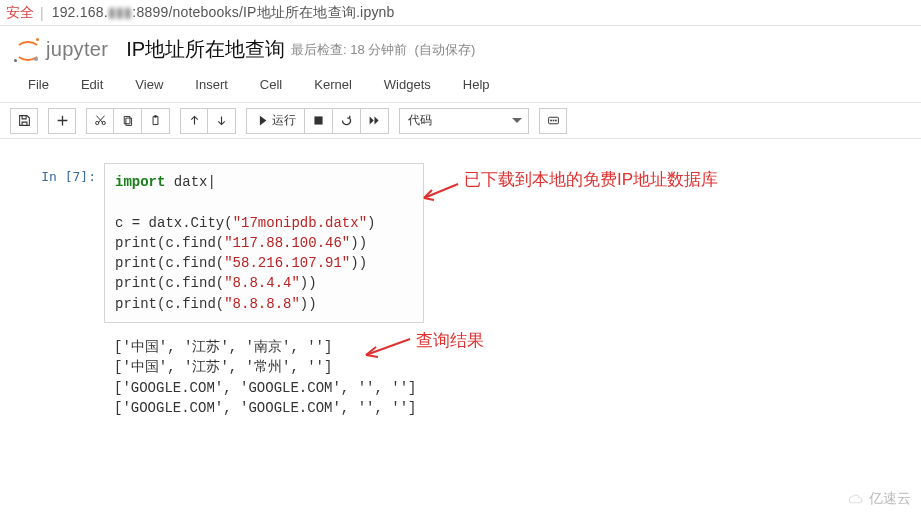  I want to click on command-palette-button, so click(553, 121).